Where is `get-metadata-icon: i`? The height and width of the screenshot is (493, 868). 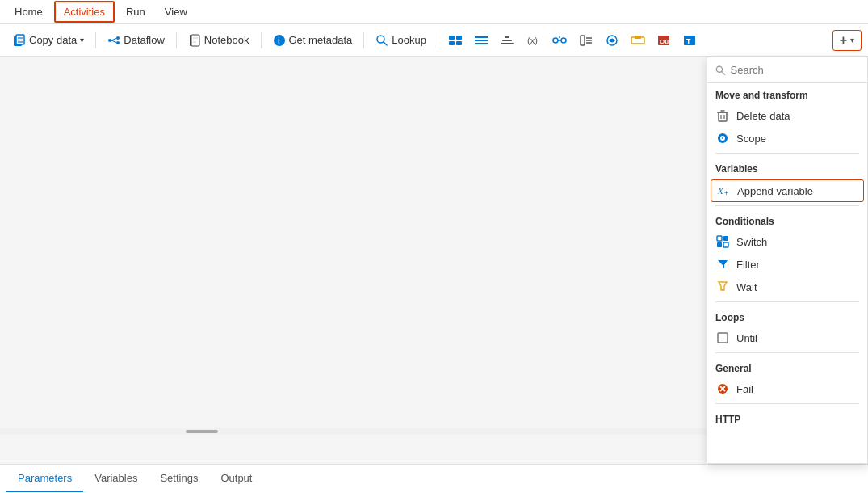
get-metadata-icon: i is located at coordinates (279, 40).